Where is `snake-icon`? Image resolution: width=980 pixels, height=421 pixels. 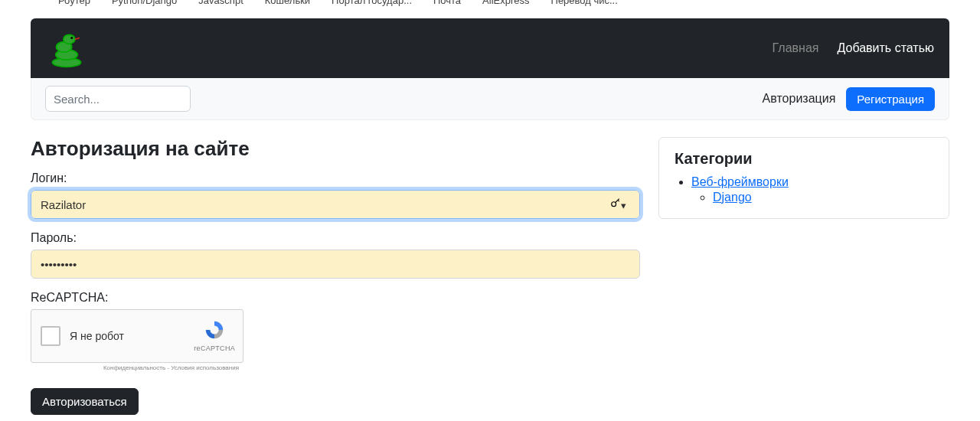 snake-icon is located at coordinates (67, 48).